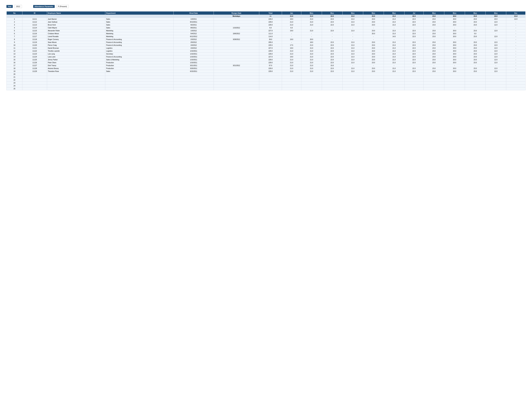 Image resolution: width=532 pixels, height=411 pixels. I want to click on cell-9: -, so click(332, 37).